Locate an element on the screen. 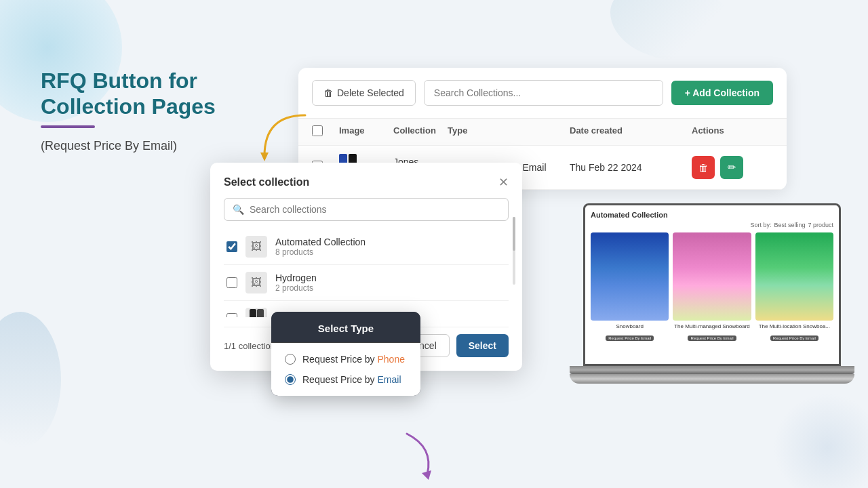  sort-value: Best selling is located at coordinates (789, 225).